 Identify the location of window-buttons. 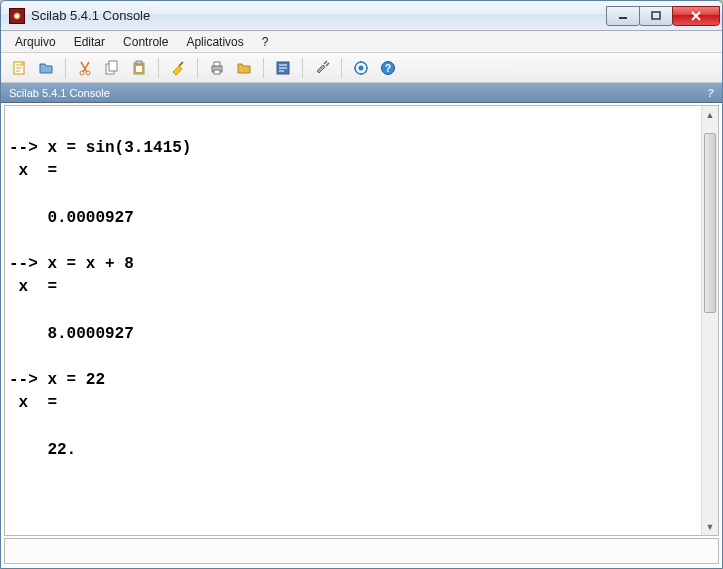
(664, 16).